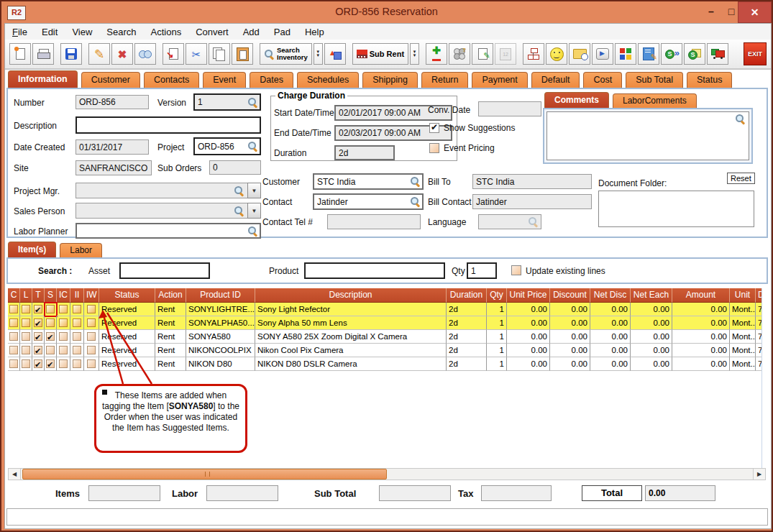 This screenshot has width=773, height=532. I want to click on menu-file: File, so click(20, 32).